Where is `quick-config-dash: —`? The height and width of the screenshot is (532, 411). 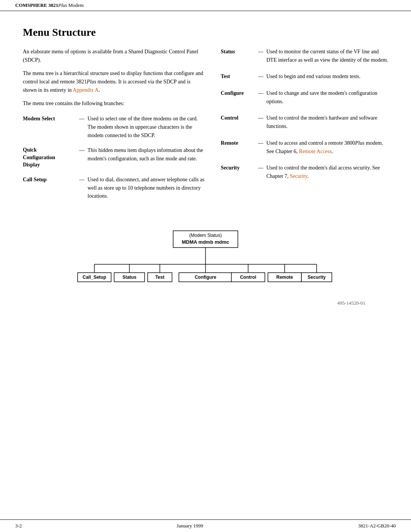
quick-config-dash: — is located at coordinates (82, 158).